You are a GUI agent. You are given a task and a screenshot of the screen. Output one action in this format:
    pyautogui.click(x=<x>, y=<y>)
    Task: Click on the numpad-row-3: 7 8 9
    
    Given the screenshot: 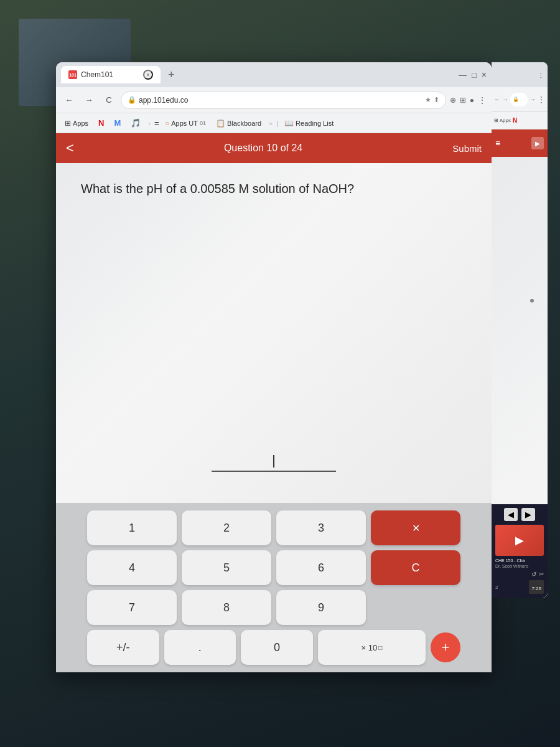 What is the action you would take?
    pyautogui.click(x=274, y=608)
    